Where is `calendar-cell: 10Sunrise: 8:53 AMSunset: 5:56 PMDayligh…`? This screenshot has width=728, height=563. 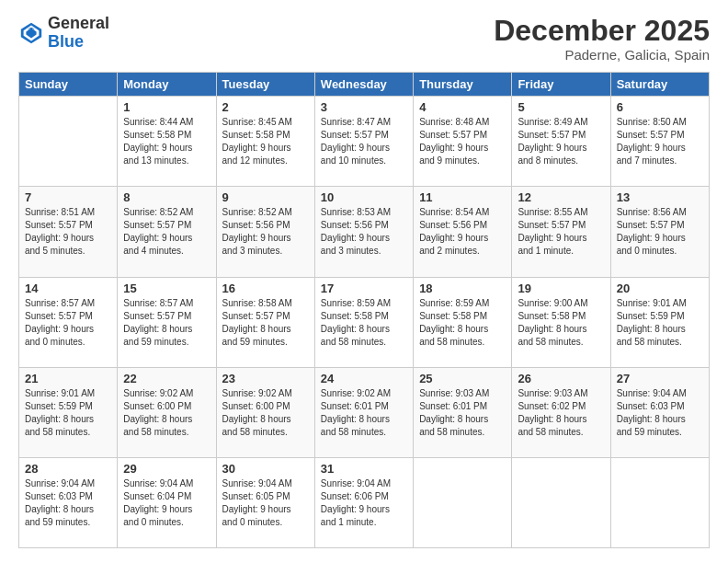
calendar-cell: 10Sunrise: 8:53 AMSunset: 5:56 PMDayligh… is located at coordinates (364, 232).